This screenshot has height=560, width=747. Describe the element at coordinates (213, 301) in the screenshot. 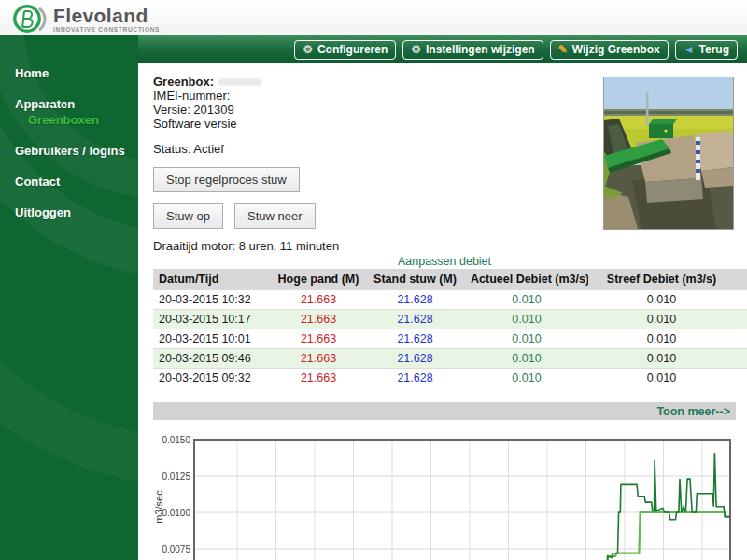

I see `cell: 20-03-2015 10:32` at that location.